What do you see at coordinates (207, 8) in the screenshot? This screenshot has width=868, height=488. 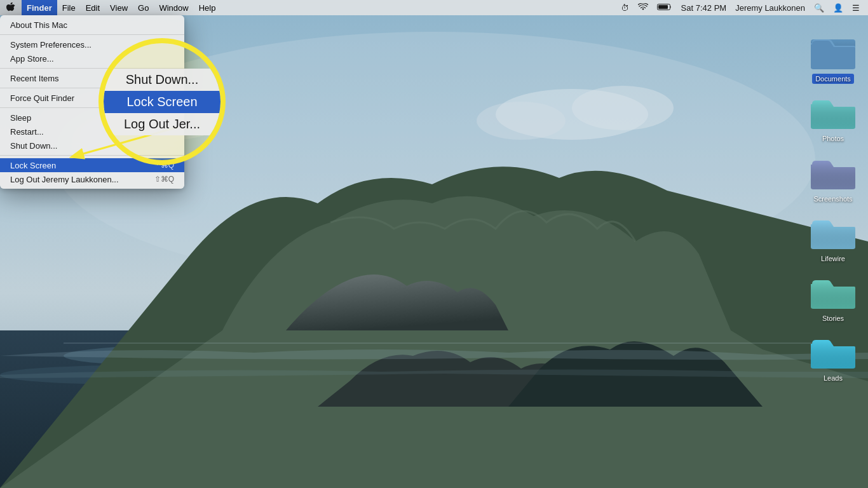 I see `menubar-help: Help` at bounding box center [207, 8].